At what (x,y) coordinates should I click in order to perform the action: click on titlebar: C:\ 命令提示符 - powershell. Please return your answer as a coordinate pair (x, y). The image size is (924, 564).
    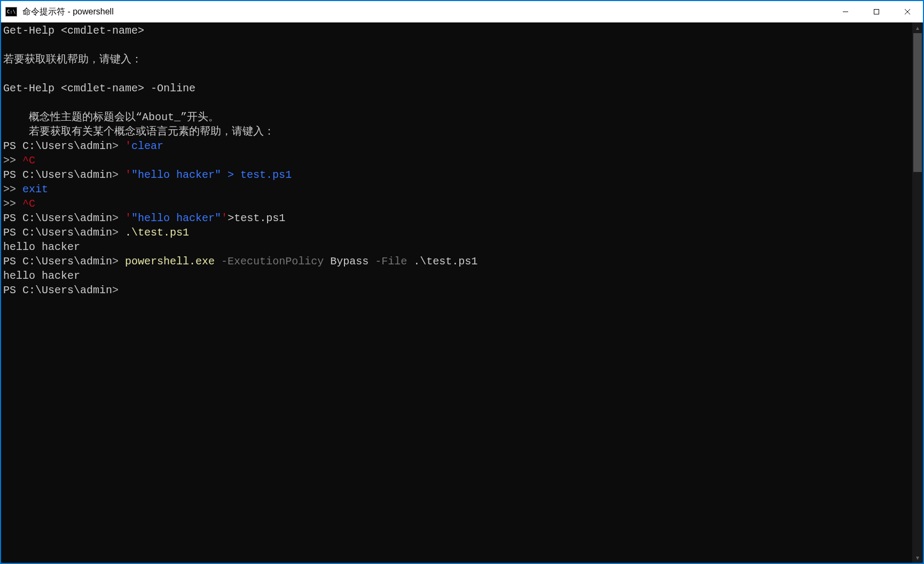
    Looking at the image, I should click on (462, 12).